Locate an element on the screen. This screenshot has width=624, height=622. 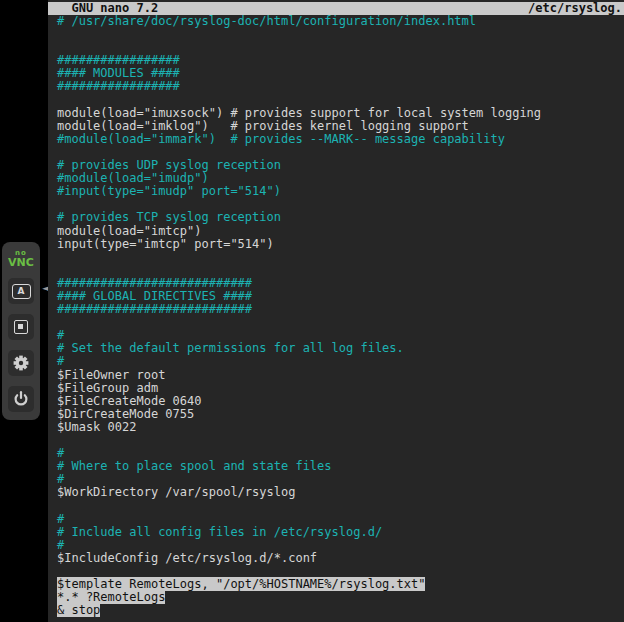
nano-file-path: /etc/rsyslog. is located at coordinates (575, 8).